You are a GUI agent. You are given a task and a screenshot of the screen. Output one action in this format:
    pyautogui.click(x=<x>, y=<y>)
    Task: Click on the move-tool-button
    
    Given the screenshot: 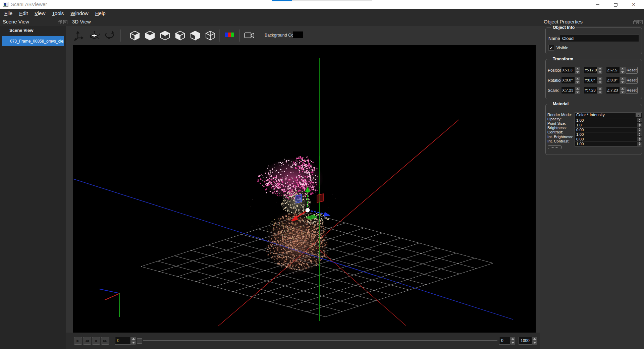 What is the action you would take?
    pyautogui.click(x=79, y=36)
    